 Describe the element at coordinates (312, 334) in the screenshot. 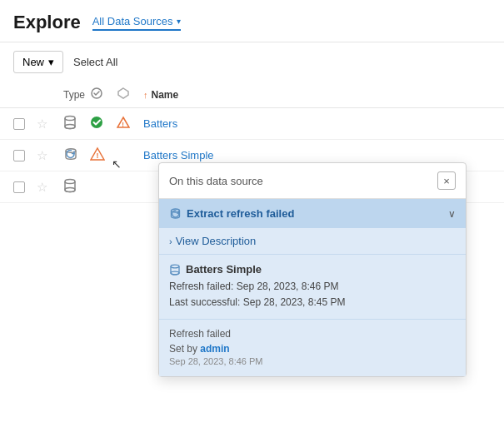

I see `footer-status-label: Refresh failed` at that location.